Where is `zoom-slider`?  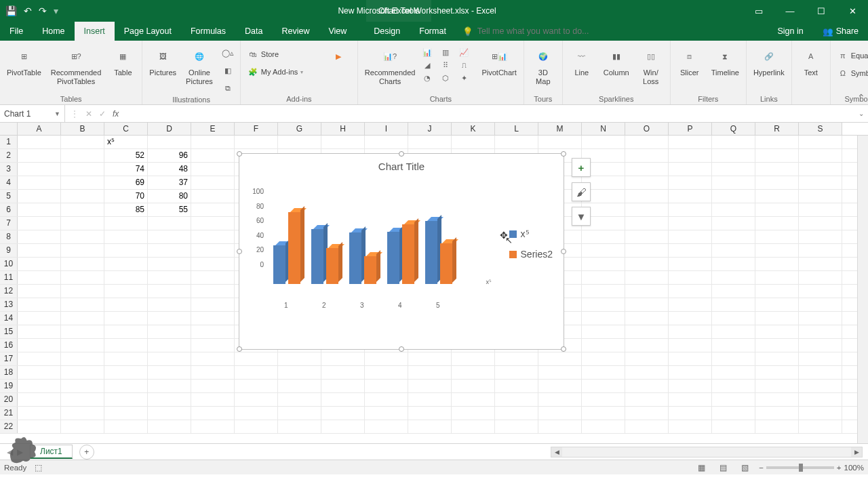
zoom-slider is located at coordinates (800, 468).